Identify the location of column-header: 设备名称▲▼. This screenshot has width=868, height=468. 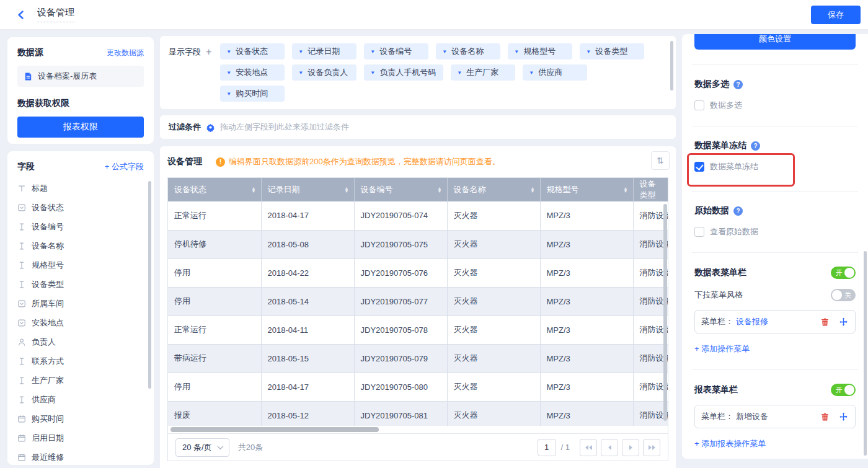
(494, 190).